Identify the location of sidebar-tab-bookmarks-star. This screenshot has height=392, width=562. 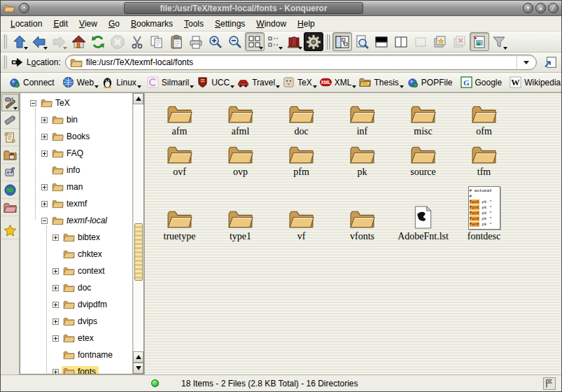
(10, 231).